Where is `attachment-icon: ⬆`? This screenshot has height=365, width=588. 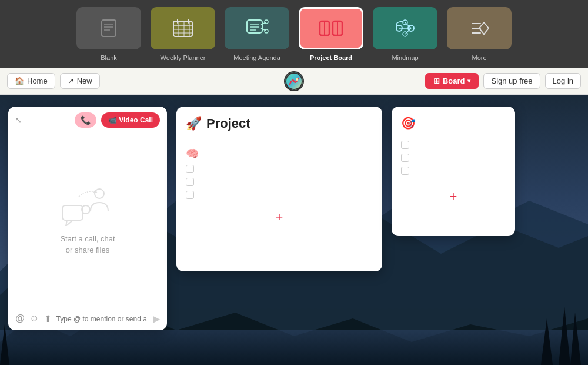 attachment-icon: ⬆ is located at coordinates (48, 319).